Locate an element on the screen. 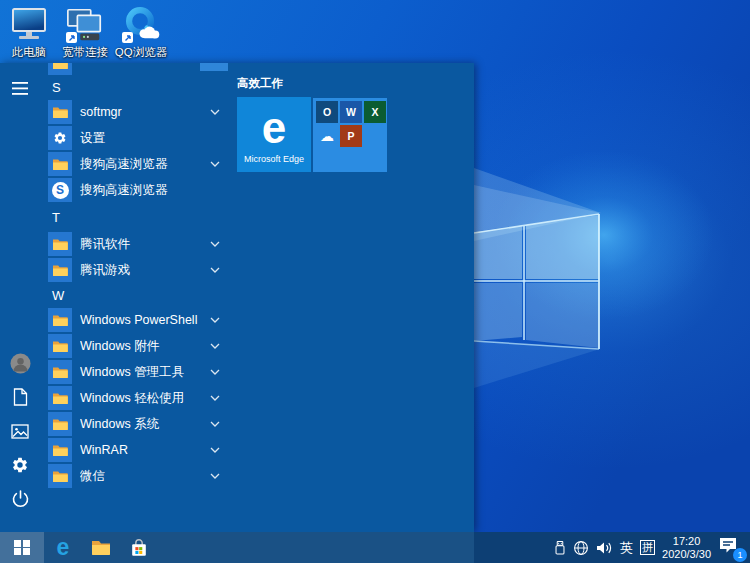 The height and width of the screenshot is (563, 750). language-indicator: 英 is located at coordinates (626, 548).